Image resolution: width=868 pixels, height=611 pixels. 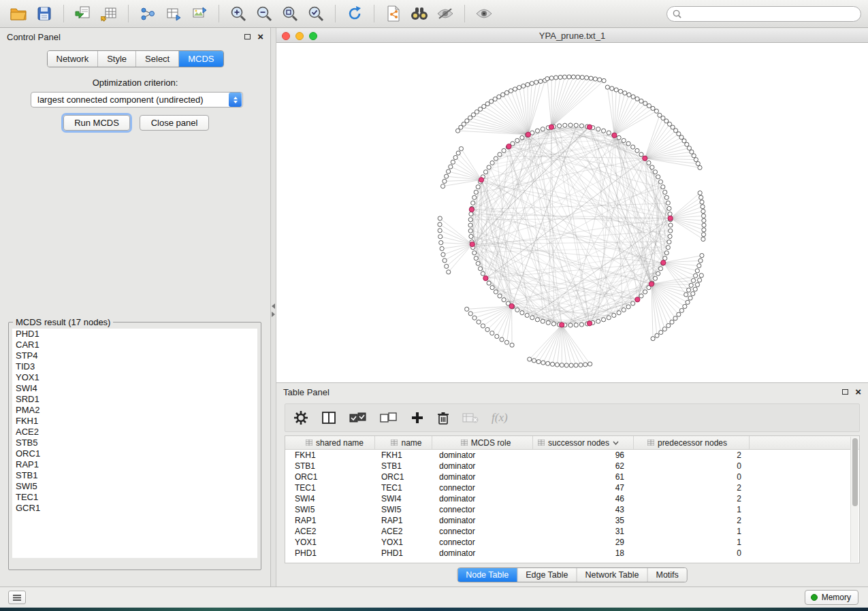 What do you see at coordinates (109, 14) in the screenshot?
I see `import-table-button` at bounding box center [109, 14].